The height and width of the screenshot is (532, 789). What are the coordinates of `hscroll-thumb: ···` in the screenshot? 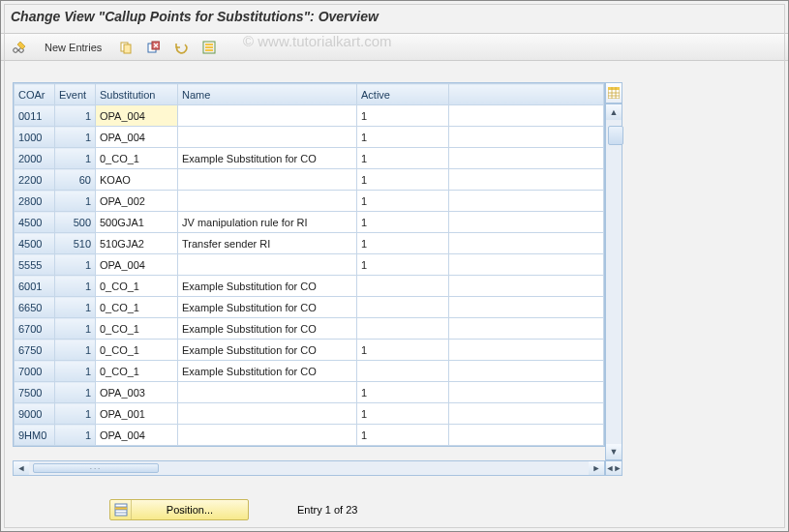 It's located at (96, 468).